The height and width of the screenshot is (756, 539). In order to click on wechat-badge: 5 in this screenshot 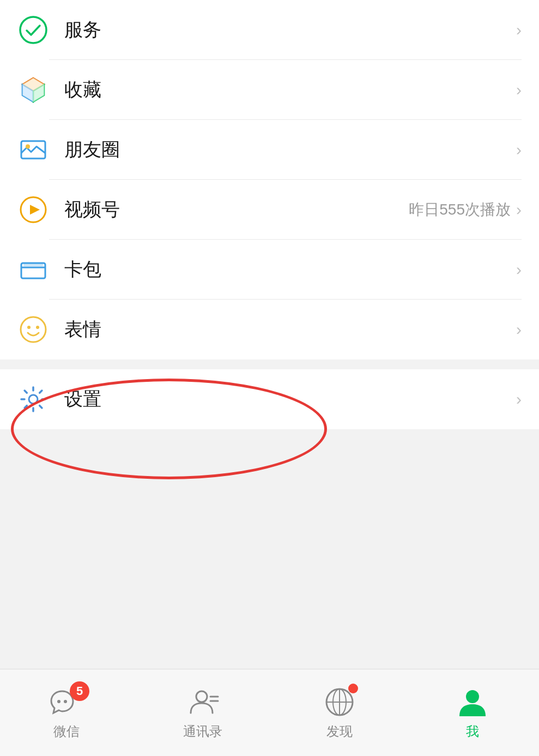, I will do `click(80, 691)`.